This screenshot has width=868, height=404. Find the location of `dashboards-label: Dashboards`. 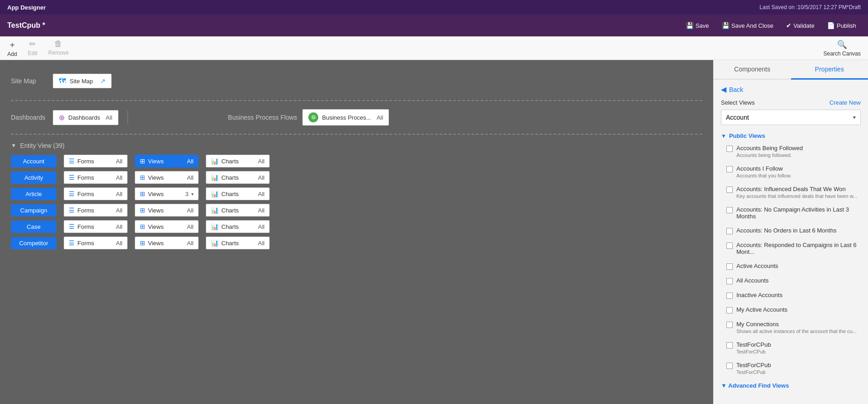

dashboards-label: Dashboards is located at coordinates (29, 117).